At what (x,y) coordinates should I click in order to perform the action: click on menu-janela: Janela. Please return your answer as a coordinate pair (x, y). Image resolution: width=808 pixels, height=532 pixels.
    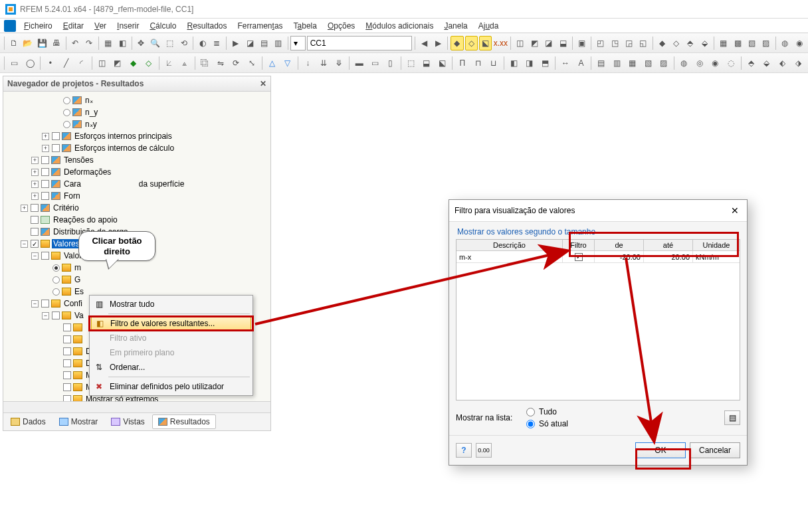
    Looking at the image, I should click on (456, 26).